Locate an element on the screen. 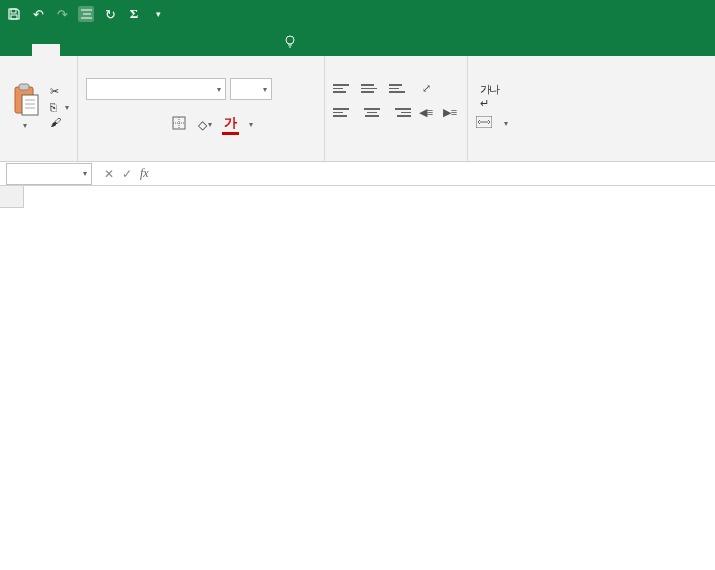 Image resolution: width=715 pixels, height=570 pixels. increase-indent-button: ▶≡ is located at coordinates (450, 113).